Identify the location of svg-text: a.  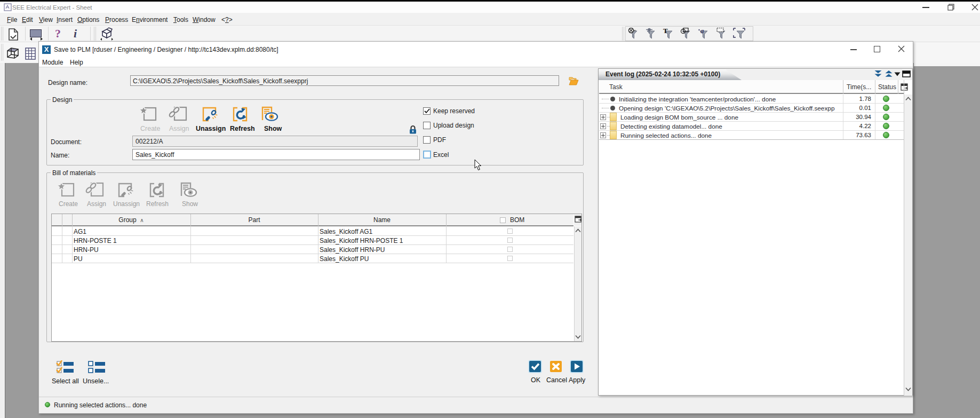
(702, 31).